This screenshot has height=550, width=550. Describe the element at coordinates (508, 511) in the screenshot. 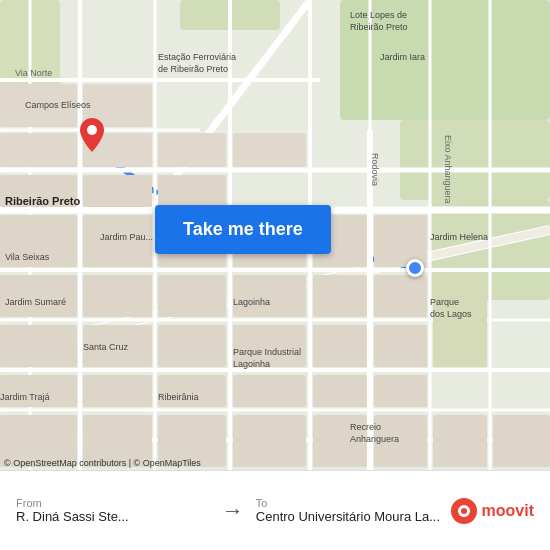

I see `moovit-name: moovit` at that location.